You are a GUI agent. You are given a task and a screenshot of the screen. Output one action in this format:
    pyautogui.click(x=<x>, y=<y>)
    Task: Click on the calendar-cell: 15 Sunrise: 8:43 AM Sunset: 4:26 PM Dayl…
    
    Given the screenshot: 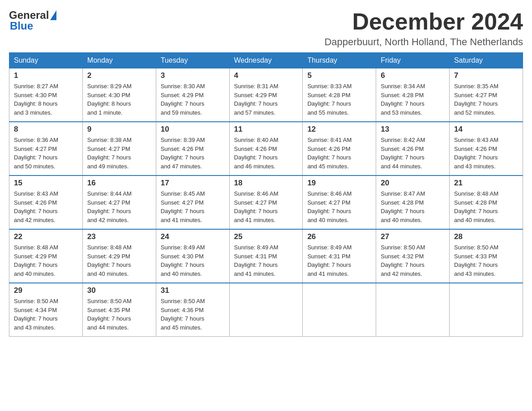 What is the action you would take?
    pyautogui.click(x=46, y=202)
    